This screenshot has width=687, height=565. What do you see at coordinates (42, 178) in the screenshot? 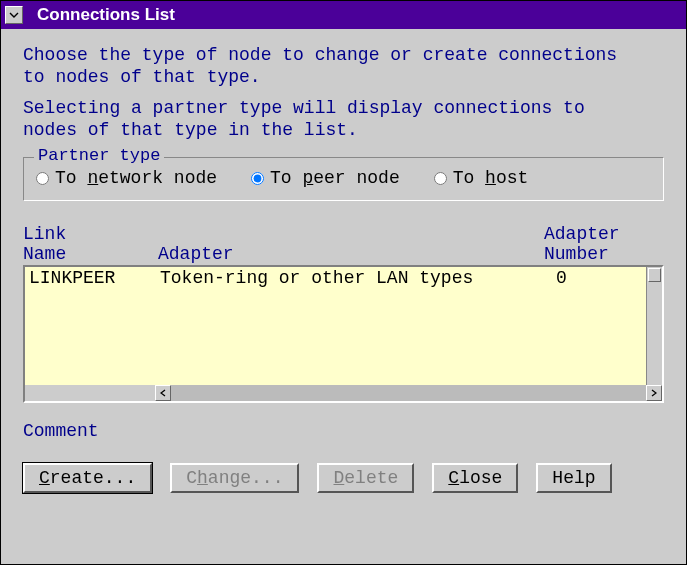
I see `radio-network-node-input` at bounding box center [42, 178].